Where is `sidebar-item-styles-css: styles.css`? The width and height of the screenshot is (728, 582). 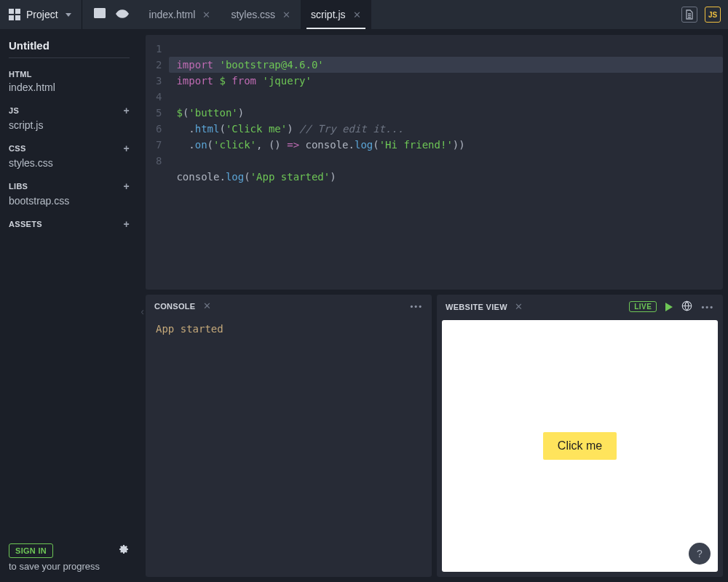
sidebar-item-styles-css: styles.css is located at coordinates (74, 164).